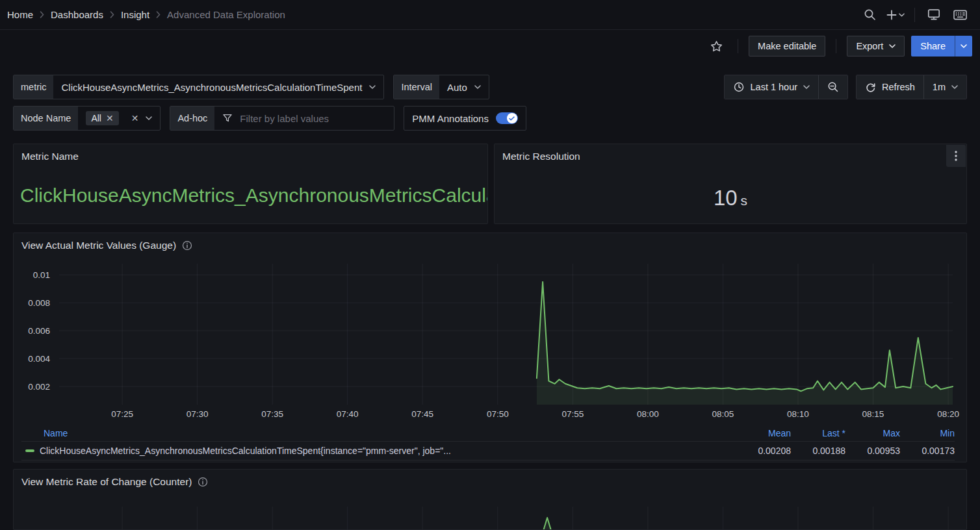 The height and width of the screenshot is (530, 980). I want to click on legend-col-min: Min, so click(927, 433).